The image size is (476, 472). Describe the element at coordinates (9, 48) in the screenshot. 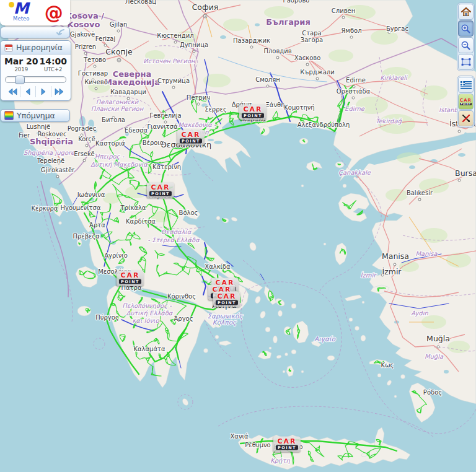

I see `calendar-icon` at that location.